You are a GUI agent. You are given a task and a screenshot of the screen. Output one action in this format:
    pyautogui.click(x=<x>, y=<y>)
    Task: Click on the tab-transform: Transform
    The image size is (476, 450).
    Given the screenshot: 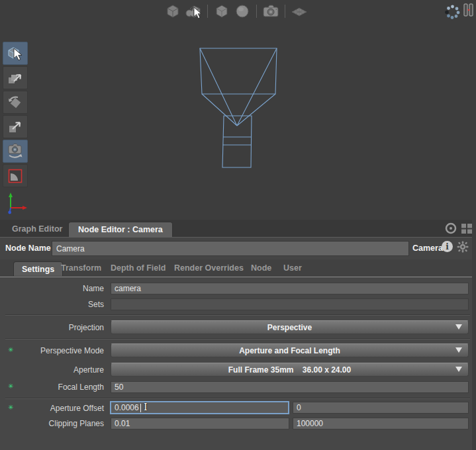 What is the action you would take?
    pyautogui.click(x=81, y=268)
    